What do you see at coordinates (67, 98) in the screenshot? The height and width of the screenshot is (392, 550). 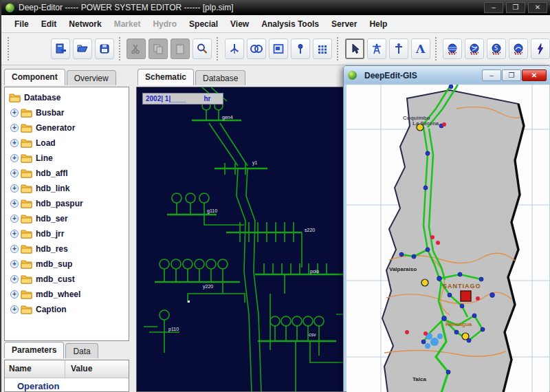 I see `tree-item-database: Database` at bounding box center [67, 98].